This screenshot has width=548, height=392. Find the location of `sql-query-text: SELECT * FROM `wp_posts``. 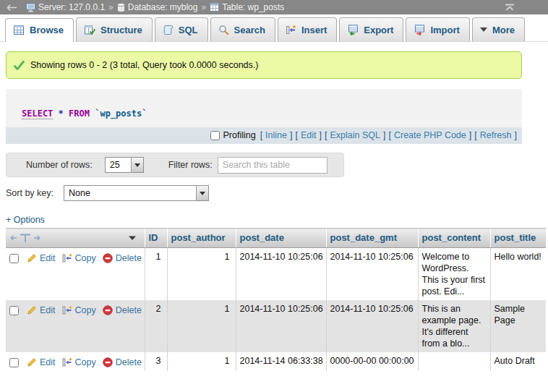

sql-query-text: SELECT * FROM `wp_posts` is located at coordinates (264, 108).